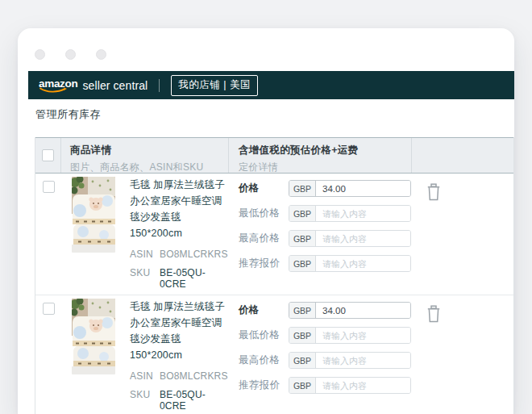 Image resolution: width=532 pixels, height=414 pixels. I want to click on app-header-bar: amazon seller central 我的店铺 | 美国, so click(271, 86).